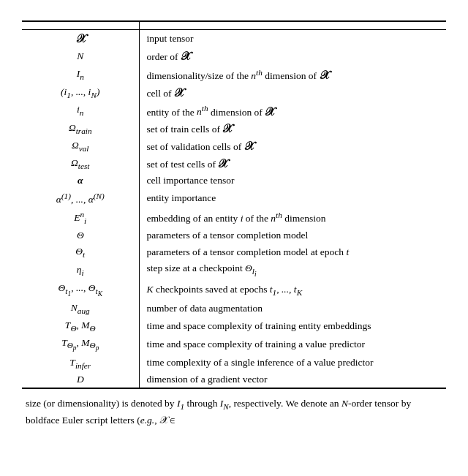  I want to click on definition-cell: set of test cells of 𝒳, so click(292, 164).